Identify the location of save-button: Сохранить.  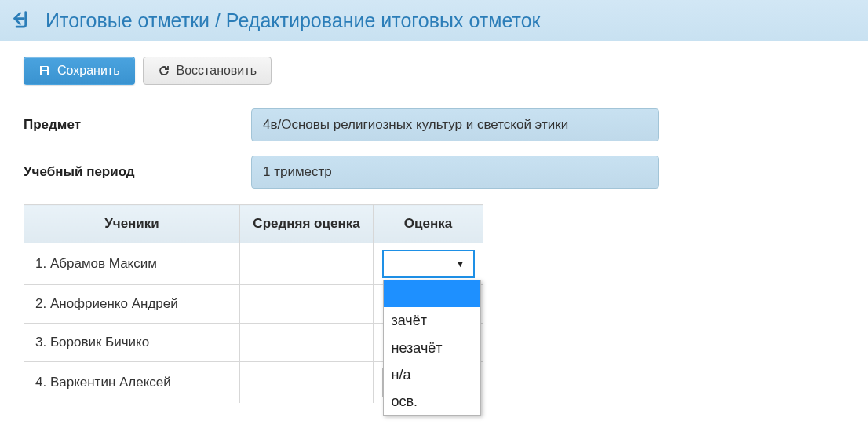
(79, 71).